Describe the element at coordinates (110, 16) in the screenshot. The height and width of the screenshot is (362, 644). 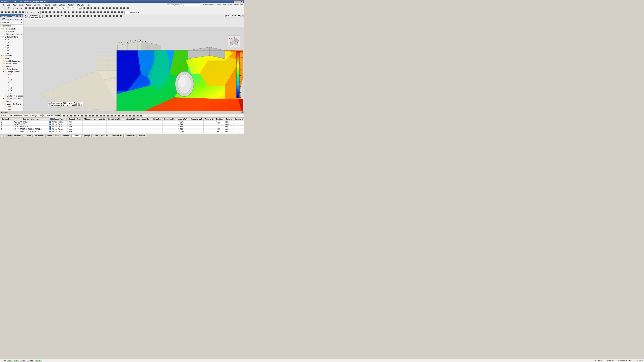
I see `vp-tb18: ⬛` at that location.